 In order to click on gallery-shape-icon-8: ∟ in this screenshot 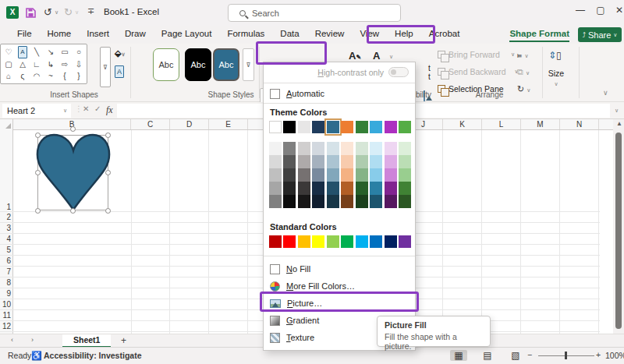, I will do `click(37, 65)`.